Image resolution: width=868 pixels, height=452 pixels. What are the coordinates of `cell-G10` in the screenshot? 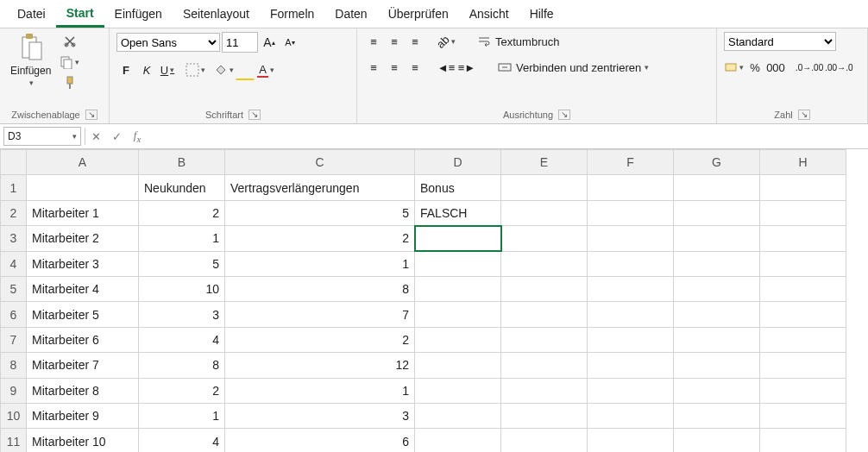 It's located at (717, 416).